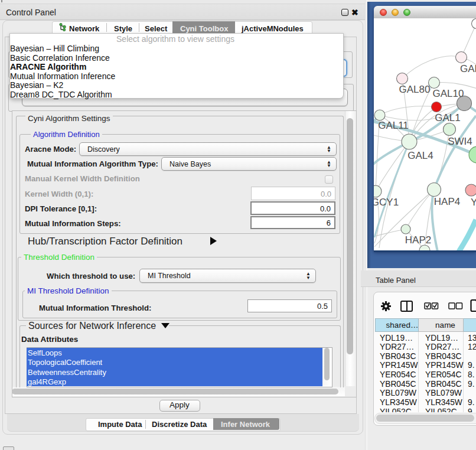 Image resolution: width=476 pixels, height=450 pixels. I want to click on svg-text: SWI4, so click(460, 142).